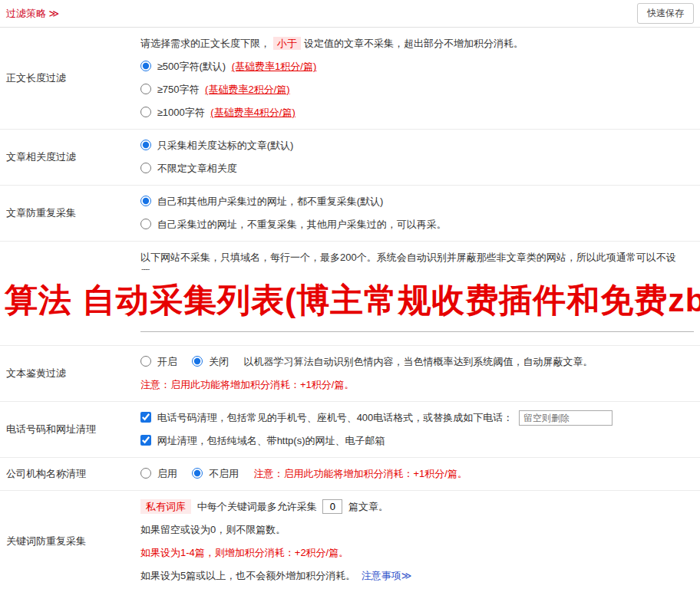  What do you see at coordinates (418, 67) in the screenshot?
I see `length-option-500: ≥500字符(默认) (基础费率1积分/篇)` at bounding box center [418, 67].